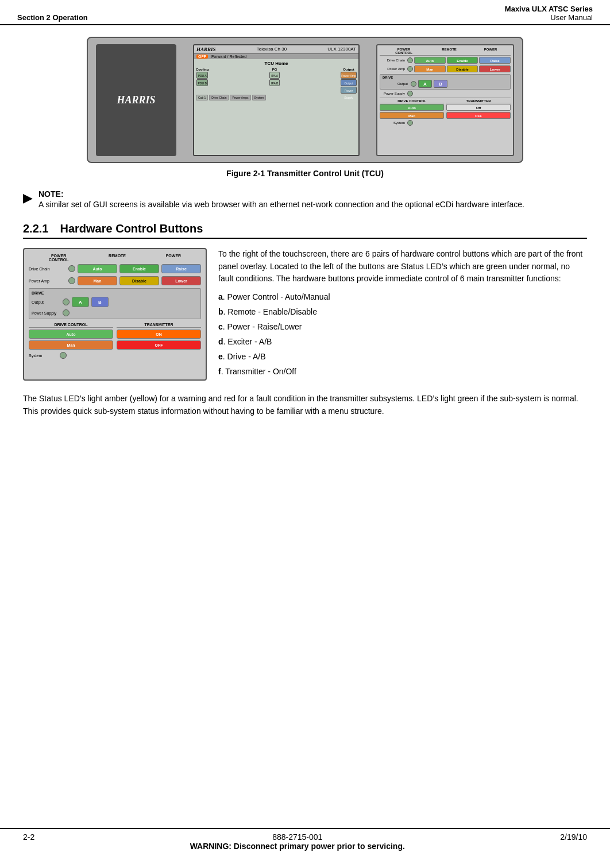  I want to click on tcu-transmitter-off-1: Off, so click(478, 107).